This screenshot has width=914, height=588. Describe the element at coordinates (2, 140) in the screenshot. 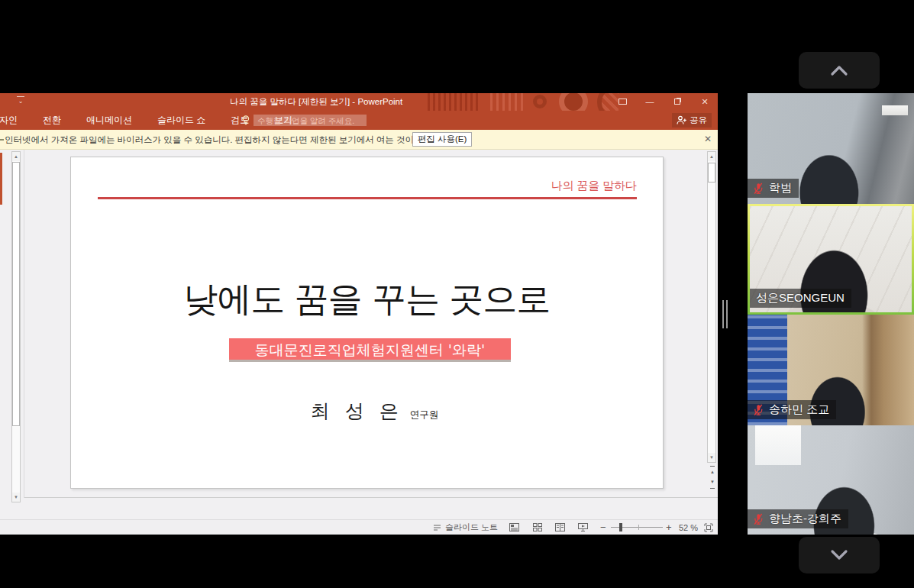

I see `shield-icon` at that location.